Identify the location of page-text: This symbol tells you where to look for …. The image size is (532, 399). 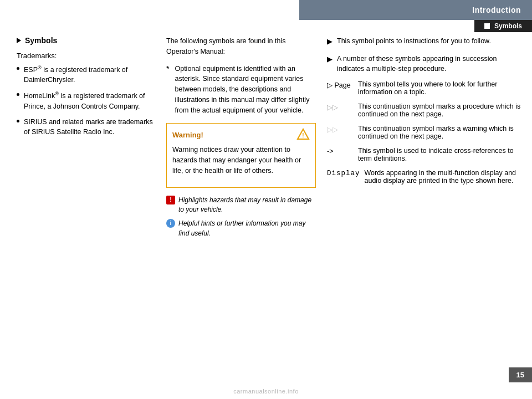
(439, 88).